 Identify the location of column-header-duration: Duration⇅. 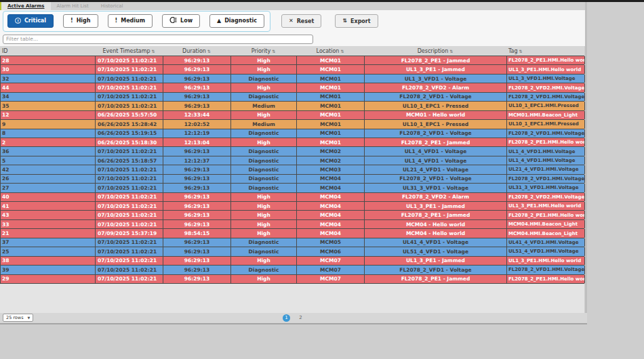
(197, 51).